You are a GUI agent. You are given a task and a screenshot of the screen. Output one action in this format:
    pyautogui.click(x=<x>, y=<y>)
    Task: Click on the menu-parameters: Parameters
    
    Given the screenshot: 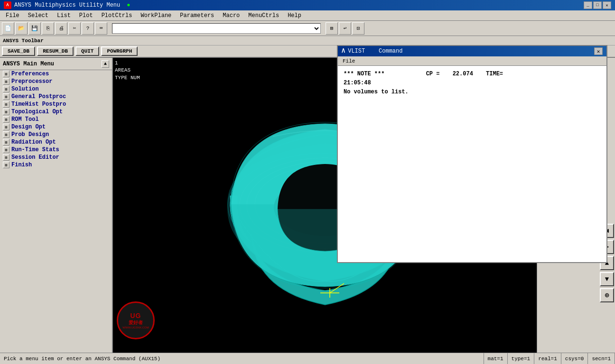 What is the action you would take?
    pyautogui.click(x=197, y=16)
    